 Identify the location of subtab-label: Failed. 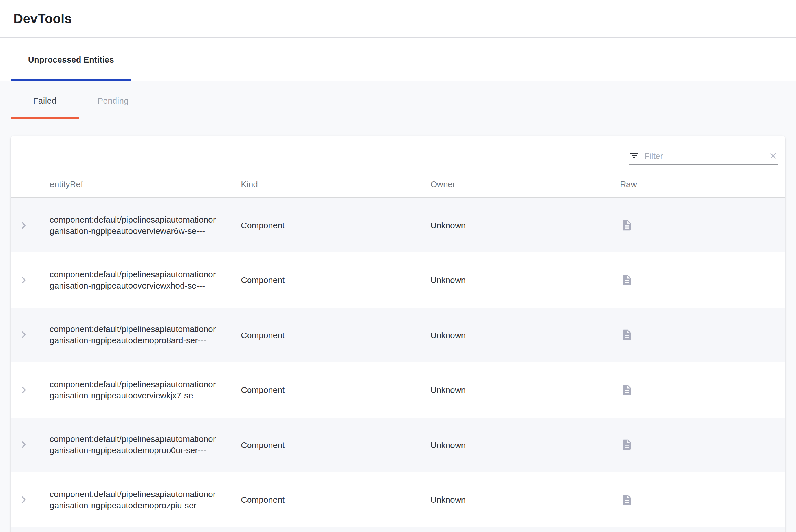
(45, 101).